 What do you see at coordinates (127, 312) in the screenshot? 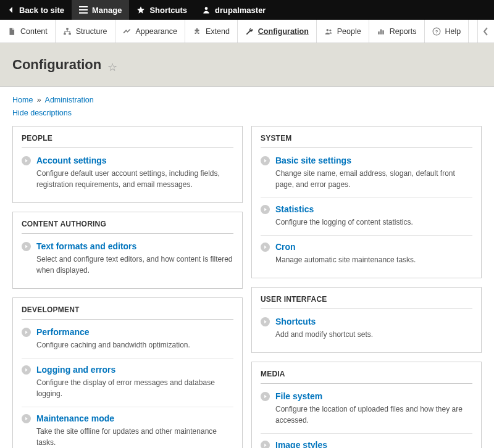
I see `panel-title: DEVELOPMENT` at bounding box center [127, 312].